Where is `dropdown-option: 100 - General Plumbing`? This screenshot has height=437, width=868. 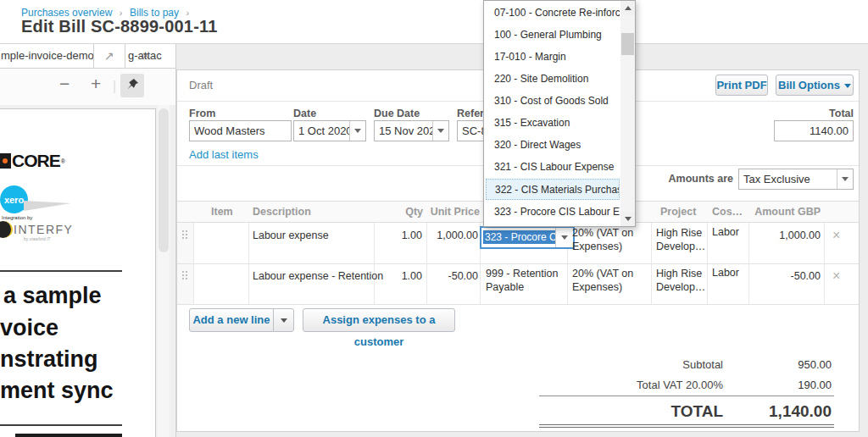
dropdown-option: 100 - General Plumbing is located at coordinates (553, 36).